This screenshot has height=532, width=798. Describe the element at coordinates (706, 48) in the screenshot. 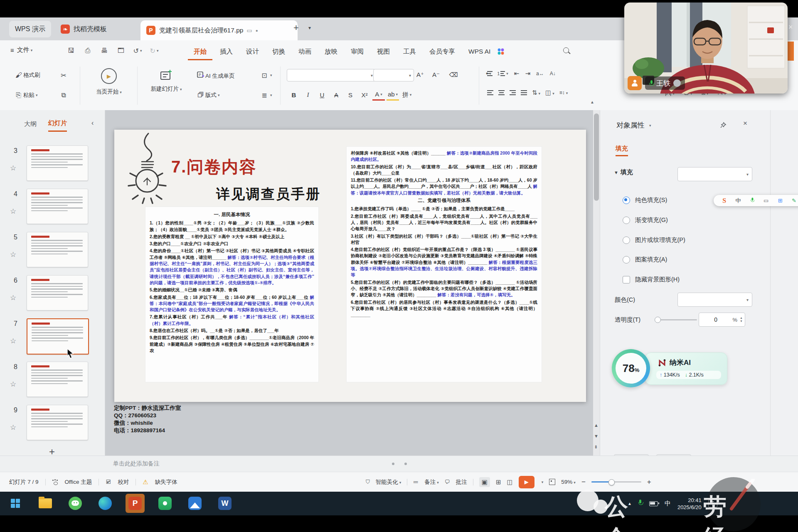

I see `webcam-overlay: 王轶` at that location.